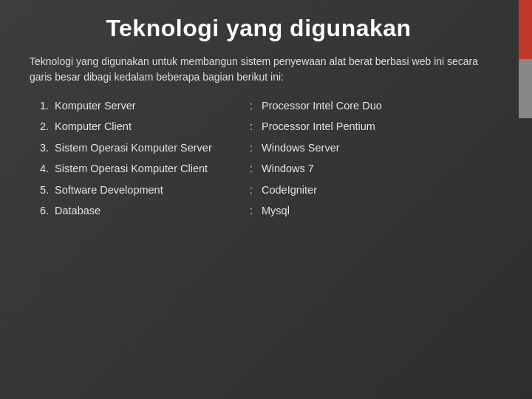 The image size is (532, 399). I want to click on item-num: 6., so click(41, 211).